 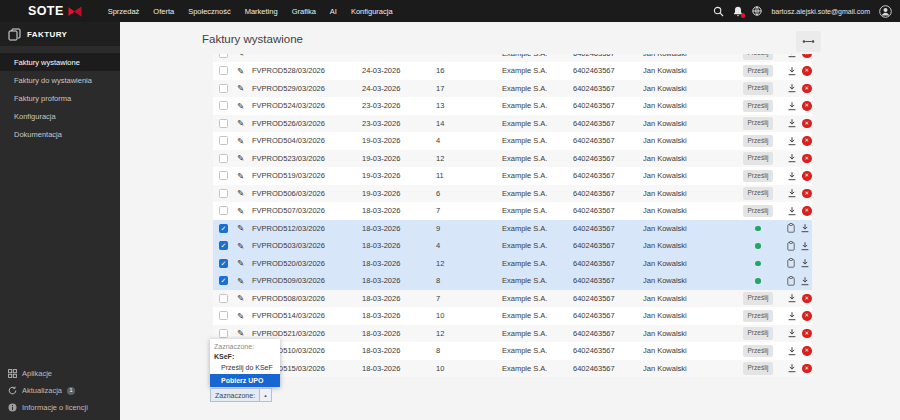 What do you see at coordinates (738, 12) in the screenshot?
I see `notifications-bell-icon` at bounding box center [738, 12].